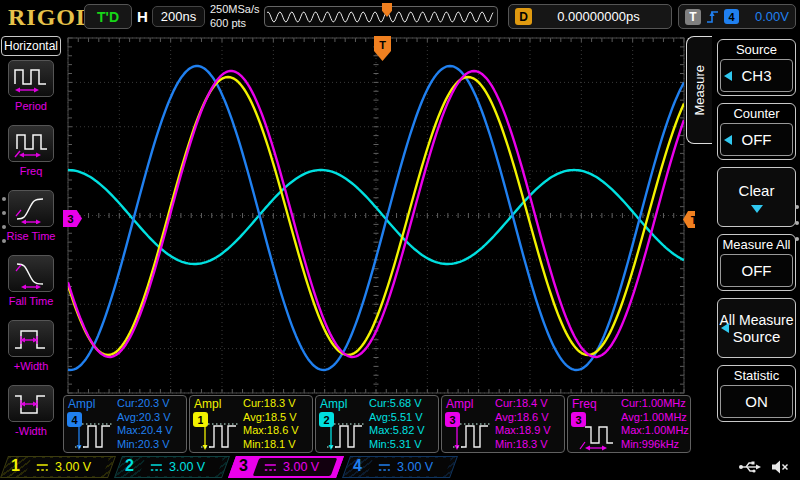 This screenshot has width=800, height=480. Describe the element at coordinates (756, 50) in the screenshot. I see `source-header: Source` at that location.